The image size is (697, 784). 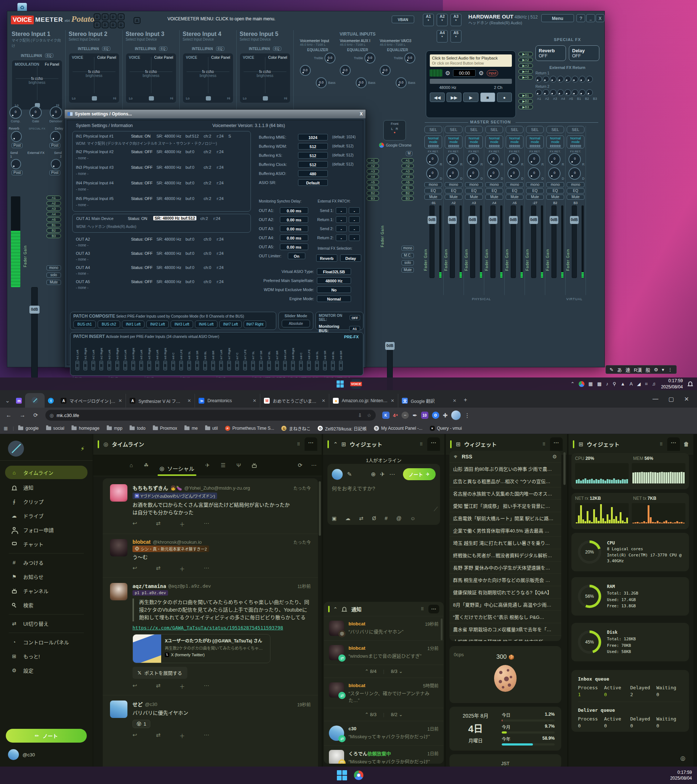 I want to click on notification-item: 😵 blobcat19秒前 “バリバリに優先イヤホン”, so click(x=384, y=628).